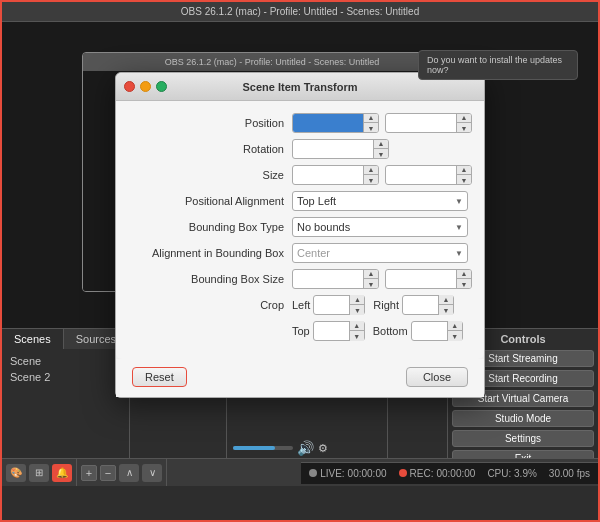 This screenshot has height=522, width=600. What do you see at coordinates (428, 279) in the screenshot?
I see `bbox-h-input: 1.0000 ▲ ▼` at bounding box center [428, 279].